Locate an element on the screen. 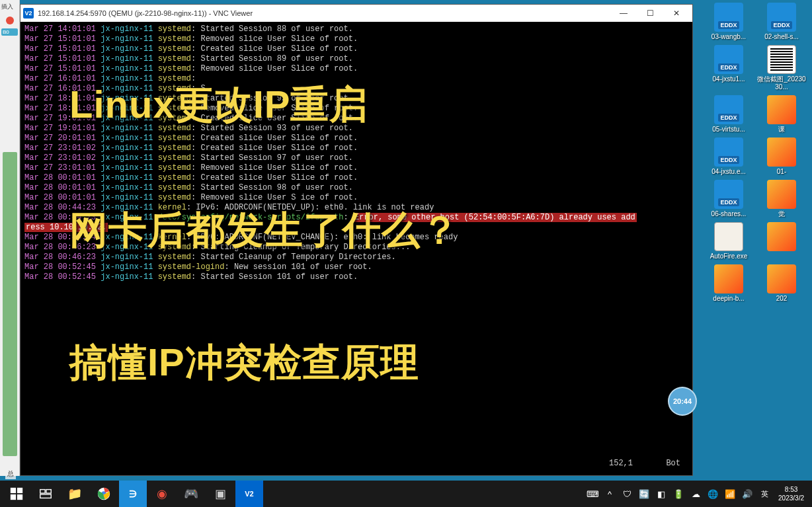  icon-label: 微信截图_2023030... is located at coordinates (782, 83).